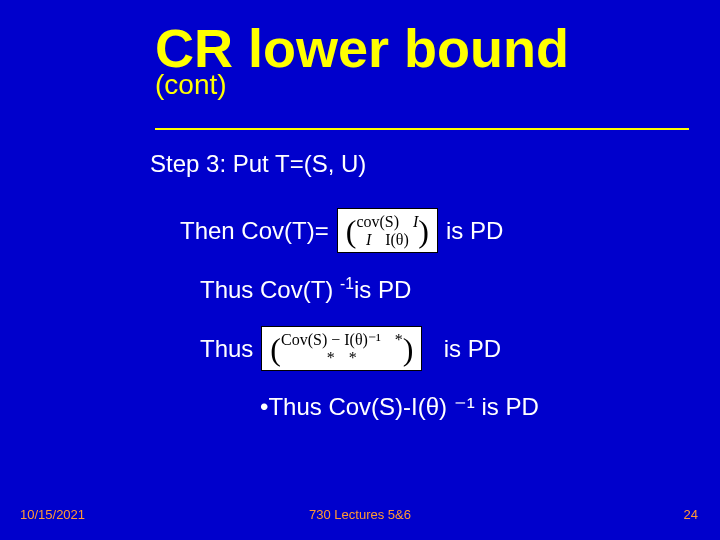 This screenshot has height=540, width=720. Describe the element at coordinates (342, 348) in the screenshot. I see `matrix-2: ( Cov(S) − I(θ)⁻¹ * * * )` at that location.